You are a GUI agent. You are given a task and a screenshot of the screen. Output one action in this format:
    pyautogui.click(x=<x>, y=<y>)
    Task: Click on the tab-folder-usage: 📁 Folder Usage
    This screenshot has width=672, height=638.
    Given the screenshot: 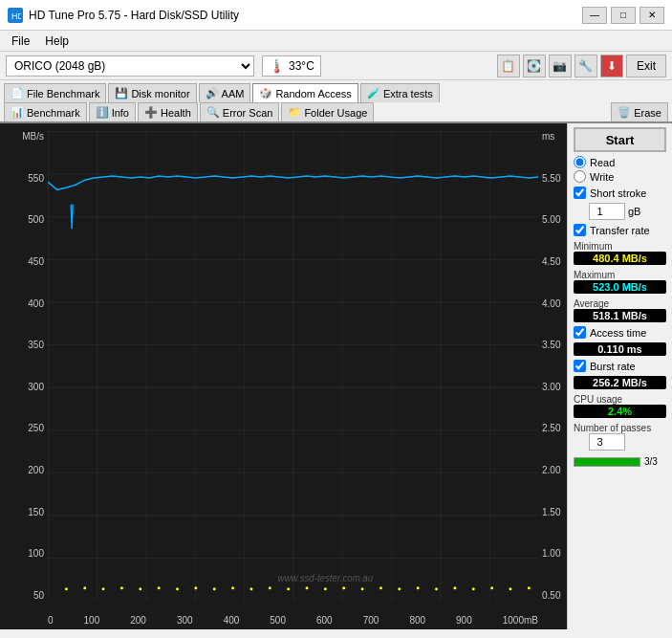 What is the action you would take?
    pyautogui.click(x=327, y=112)
    